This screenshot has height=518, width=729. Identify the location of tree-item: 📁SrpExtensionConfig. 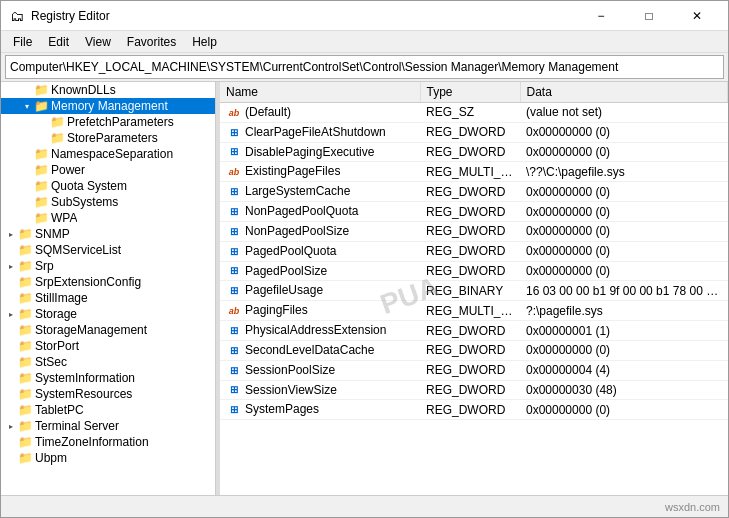
(108, 282).